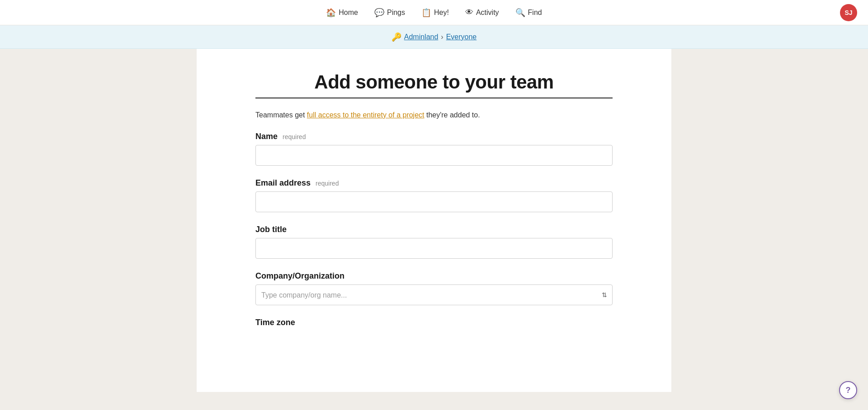  Describe the element at coordinates (426, 13) in the screenshot. I see `hey-icon: 📋` at that location.